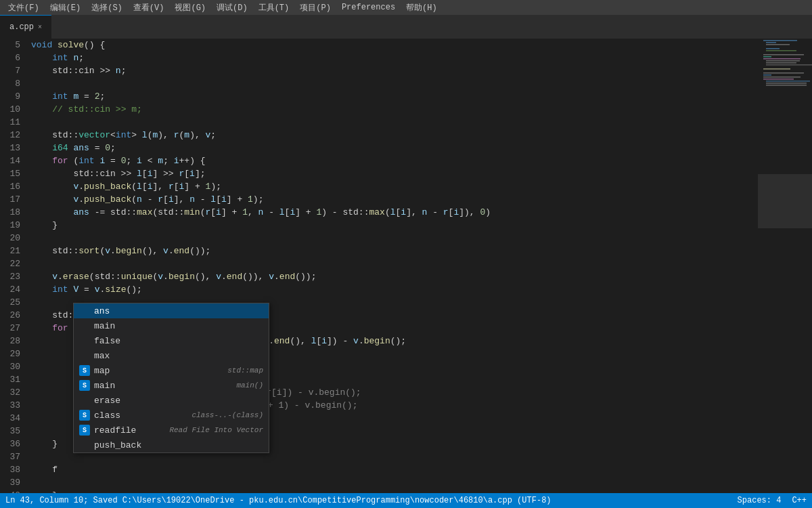  Describe the element at coordinates (393, 470) in the screenshot. I see `code-line: f` at that location.